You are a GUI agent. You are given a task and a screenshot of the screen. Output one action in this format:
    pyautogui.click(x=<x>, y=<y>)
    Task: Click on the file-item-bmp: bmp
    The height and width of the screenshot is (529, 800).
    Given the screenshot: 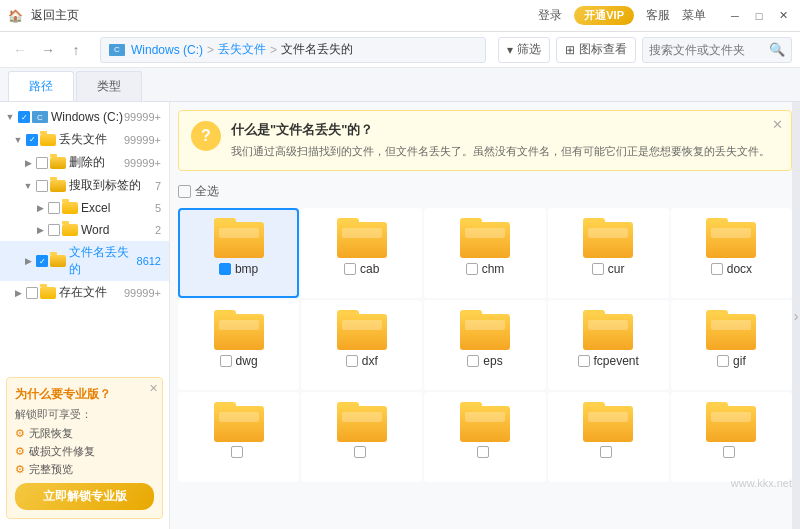 What is the action you would take?
    pyautogui.click(x=238, y=253)
    